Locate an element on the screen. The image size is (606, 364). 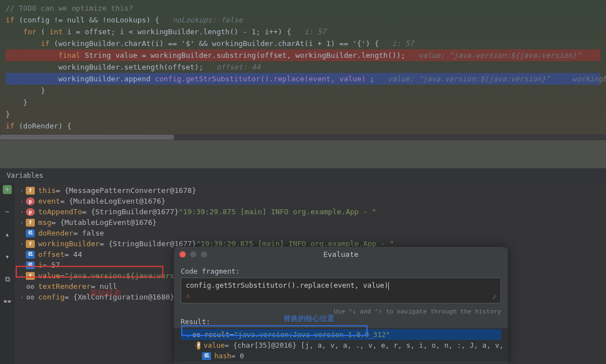
variable-row: › p event = {MutableLogEvent@1676} is located at coordinates (310, 201).